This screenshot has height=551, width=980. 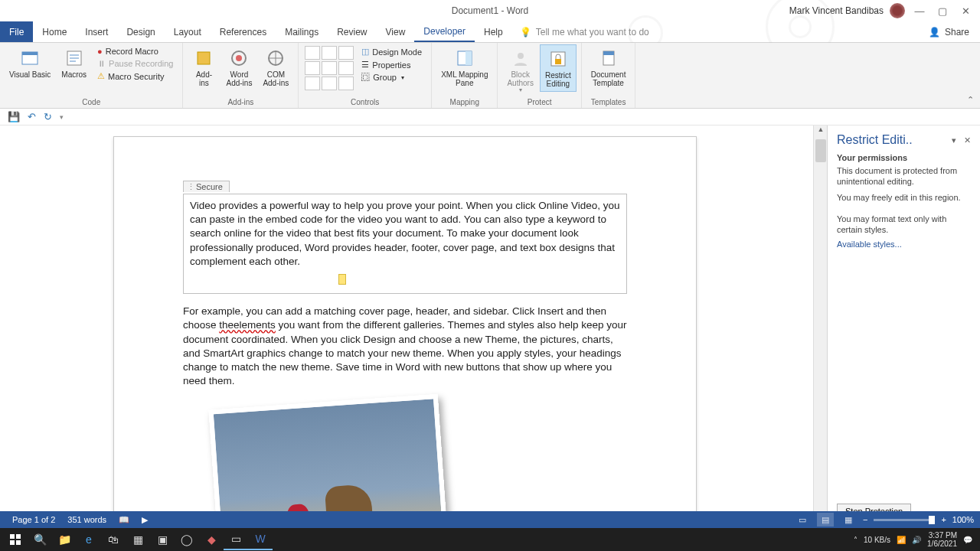 I want to click on vertical-scrollbar: ▲ ▼, so click(x=820, y=327).